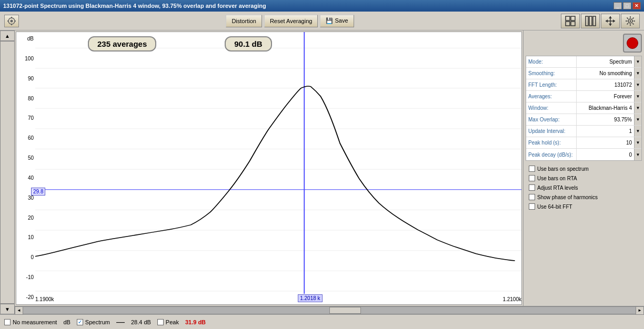 The height and width of the screenshot is (329, 644). What do you see at coordinates (135, 6) in the screenshot?
I see `window-title: 131072-point Spectrum using Blackman-Har…` at bounding box center [135, 6].